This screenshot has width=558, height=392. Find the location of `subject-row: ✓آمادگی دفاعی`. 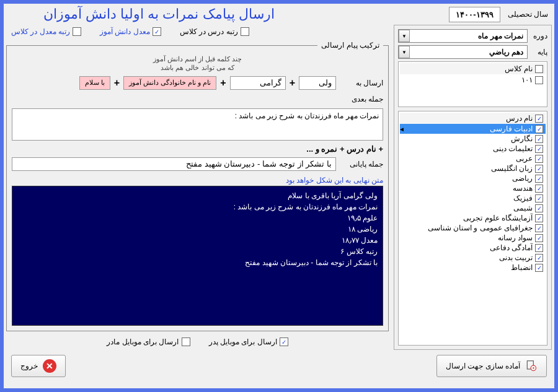

subject-row: ✓آمادگی دفاعی is located at coordinates (472, 248).